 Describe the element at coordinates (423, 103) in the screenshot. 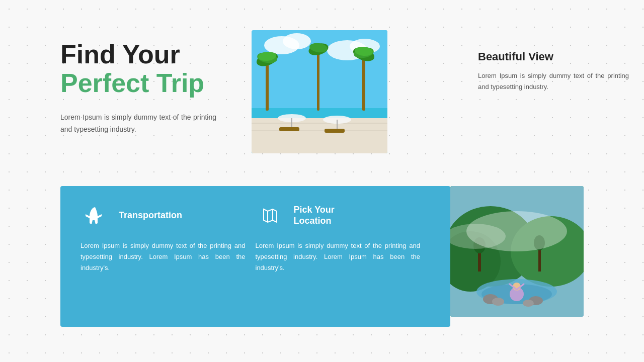

I see `spacer` at that location.